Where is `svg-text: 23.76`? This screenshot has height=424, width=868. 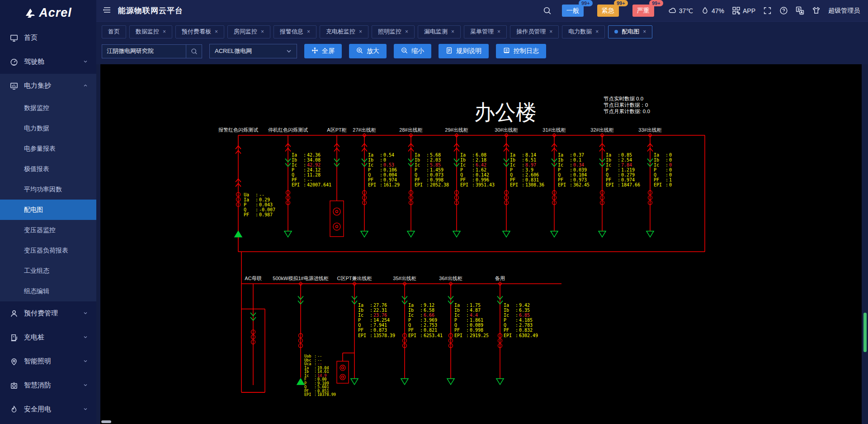 svg-text: 23.76 is located at coordinates (380, 315).